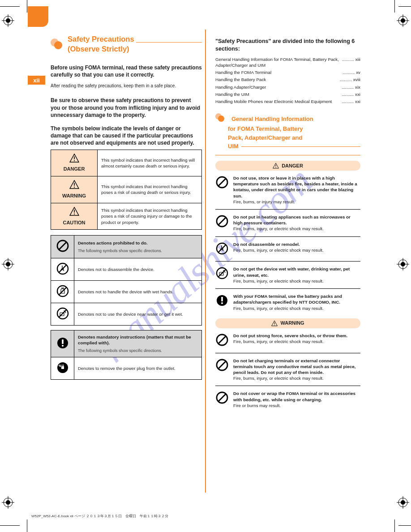 Image resolution: width=411 pixels, height=532 pixels. Describe the element at coordinates (126, 190) in the screenshot. I see `table-row: WARNING This symbol indicates that incor…` at that location.